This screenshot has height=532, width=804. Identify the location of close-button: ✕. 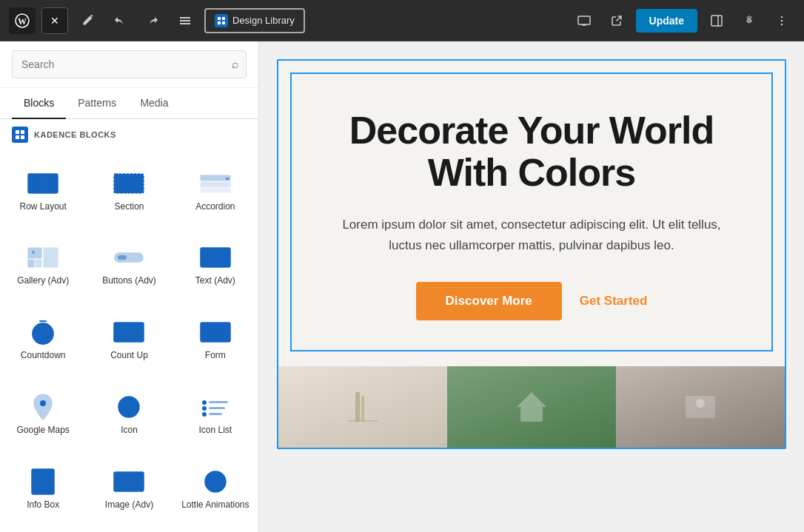
(55, 21).